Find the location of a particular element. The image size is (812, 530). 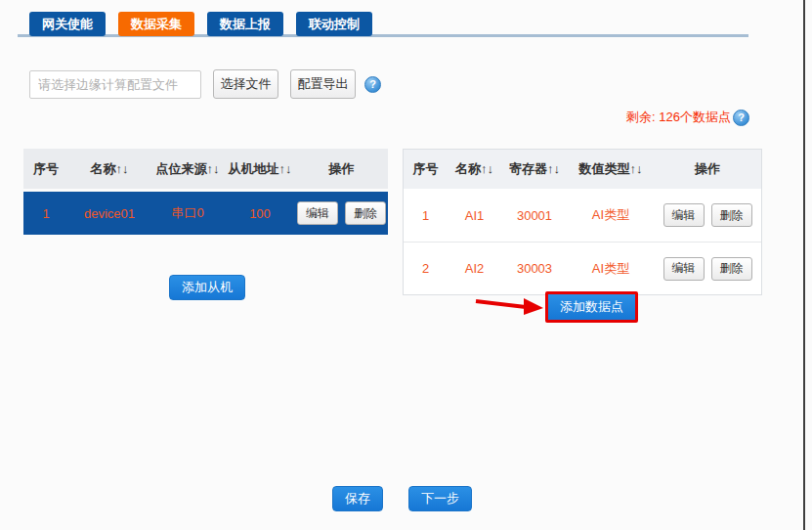

cell-register: 30001 is located at coordinates (534, 215).